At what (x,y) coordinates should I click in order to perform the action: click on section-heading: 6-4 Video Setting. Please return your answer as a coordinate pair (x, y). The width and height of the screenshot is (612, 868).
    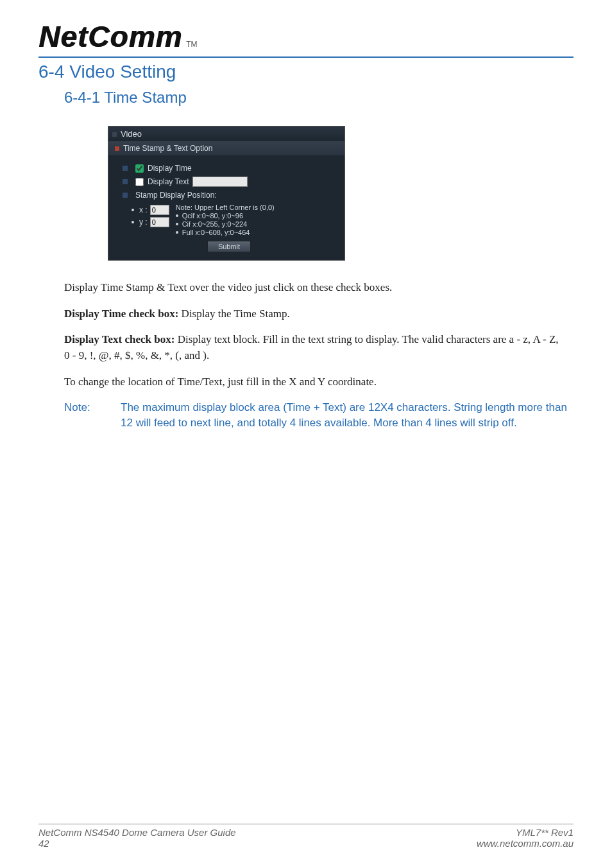
    Looking at the image, I should click on (306, 72).